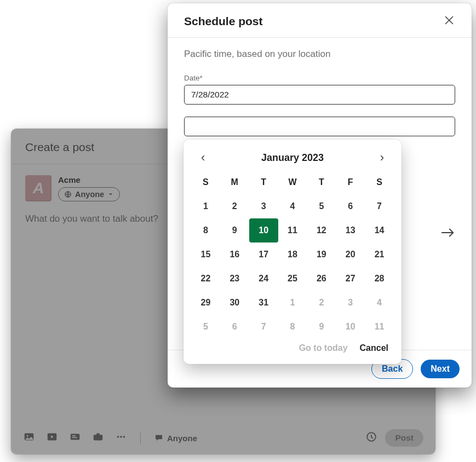 The image size is (476, 462). Describe the element at coordinates (320, 126) in the screenshot. I see `time-input` at that location.